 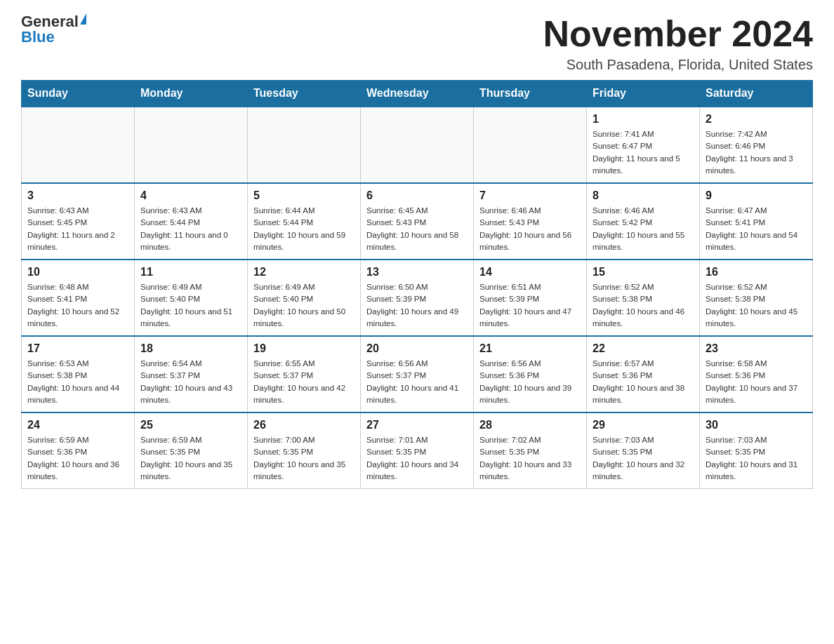 What do you see at coordinates (78, 306) in the screenshot?
I see `day-info: Sunrise: 6:48 AM Sunset: 5:41 PM Dayligh…` at bounding box center [78, 306].